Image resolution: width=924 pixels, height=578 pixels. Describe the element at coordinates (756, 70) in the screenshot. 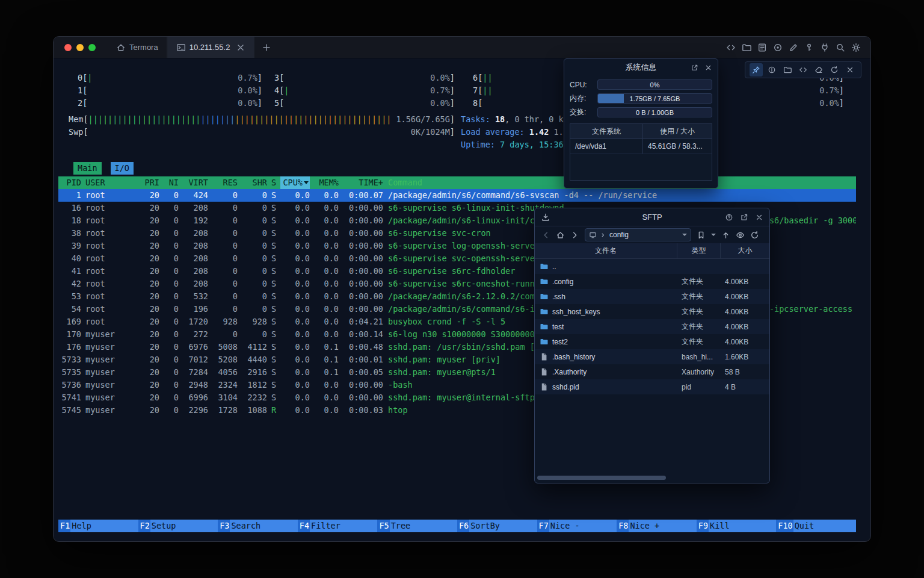

I see `side-toolbar-pin-icon` at that location.